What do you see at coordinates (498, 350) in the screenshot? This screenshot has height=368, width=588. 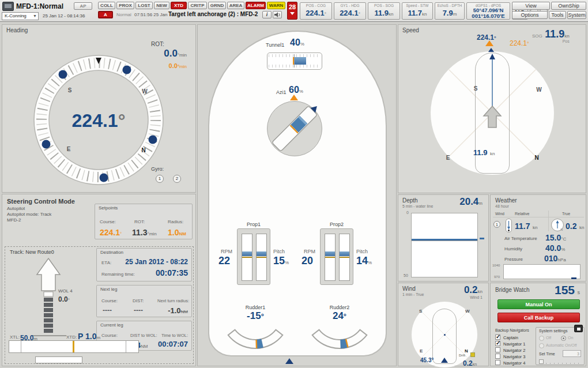 I see `navigator2-checkbox` at bounding box center [498, 350].